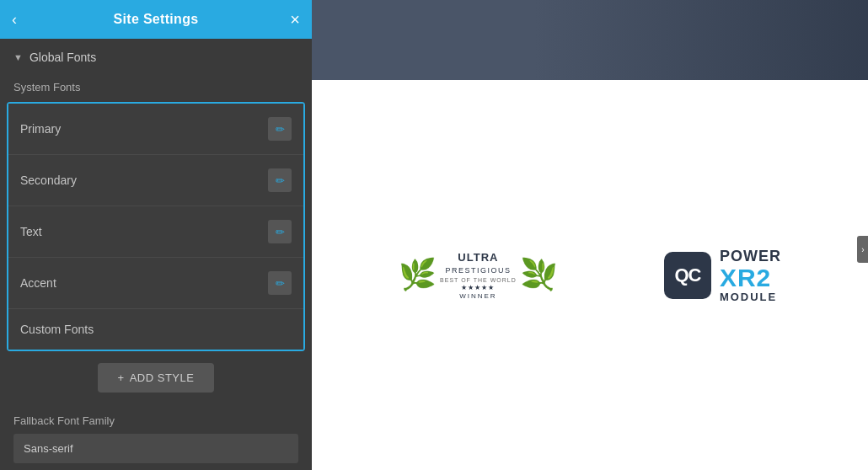 This screenshot has width=868, height=470. What do you see at coordinates (479, 275) in the screenshot?
I see `ultra-text: ULTRA PRESTIGIOUS BEST OF THE WORLD ★★★★…` at bounding box center [479, 275].